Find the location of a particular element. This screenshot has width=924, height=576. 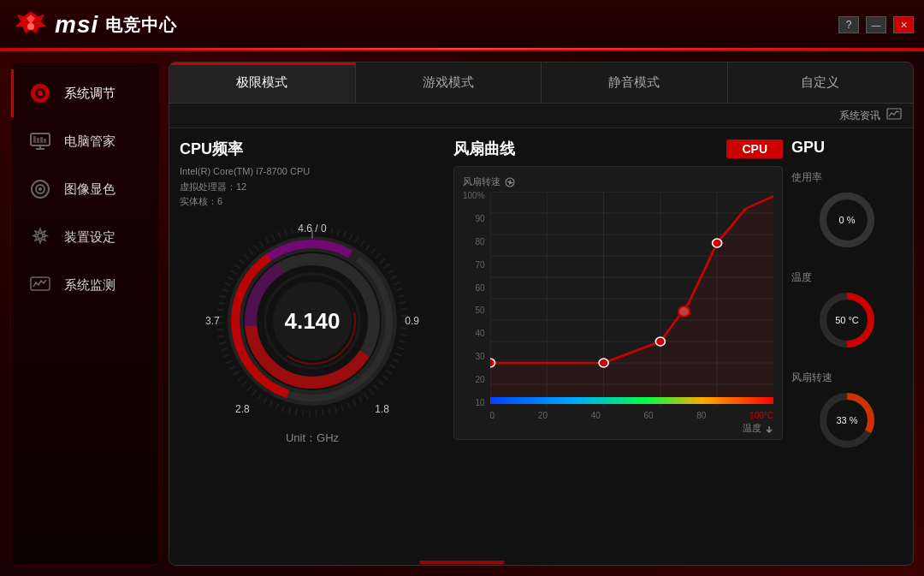

sysinfo-chart-icon is located at coordinates (894, 116).